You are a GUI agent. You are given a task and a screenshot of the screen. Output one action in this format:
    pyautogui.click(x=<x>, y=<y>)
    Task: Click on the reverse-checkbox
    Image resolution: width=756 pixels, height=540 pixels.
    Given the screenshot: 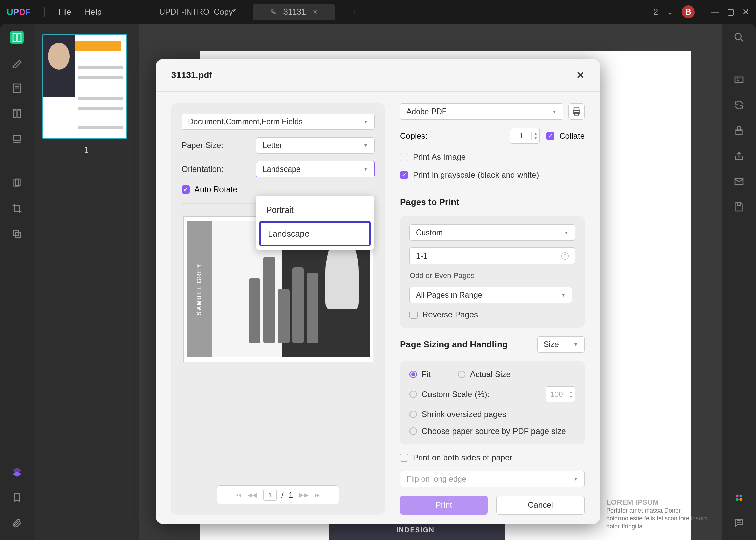 What is the action you would take?
    pyautogui.click(x=414, y=315)
    